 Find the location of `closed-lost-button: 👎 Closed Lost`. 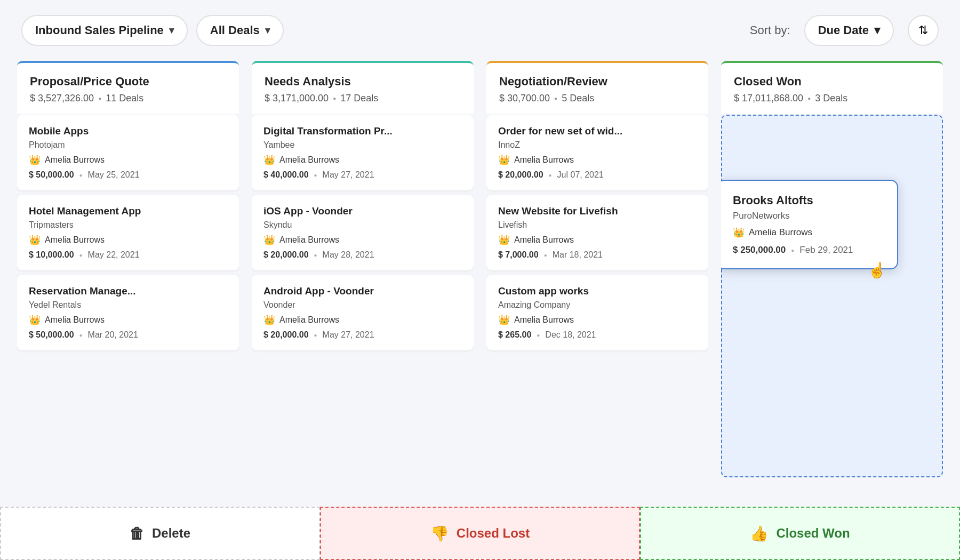

closed-lost-button: 👎 Closed Lost is located at coordinates (480, 533).